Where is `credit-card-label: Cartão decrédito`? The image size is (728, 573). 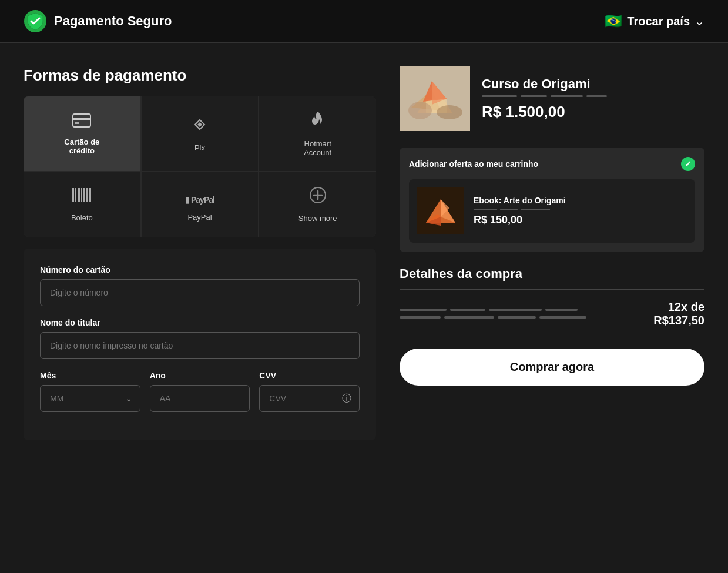
credit-card-label: Cartão decrédito is located at coordinates (82, 146).